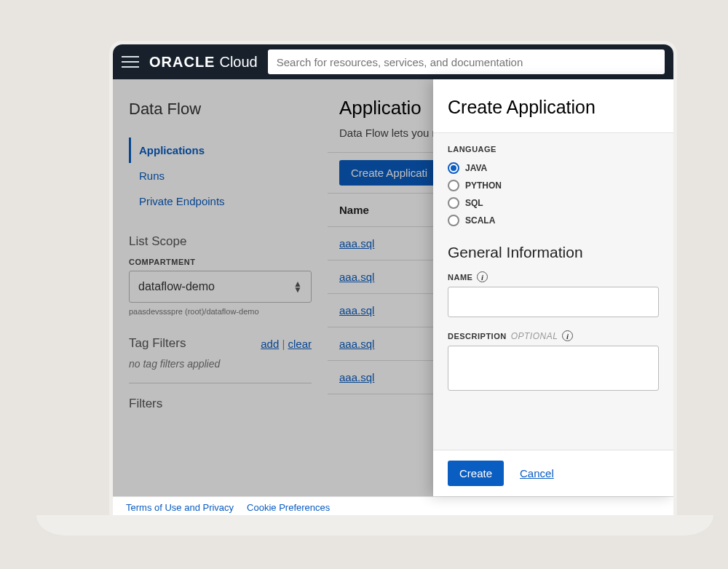 The height and width of the screenshot is (569, 728). I want to click on hamburger-menu-icon, so click(130, 62).